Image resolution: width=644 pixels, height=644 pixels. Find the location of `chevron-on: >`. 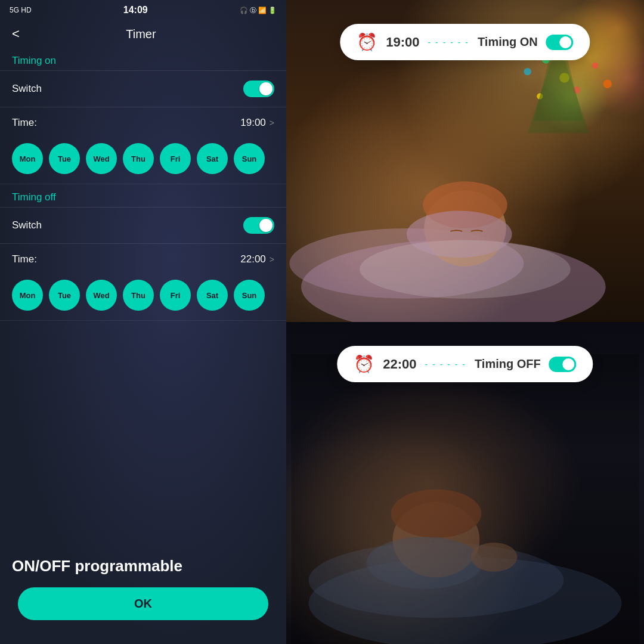

chevron-on: > is located at coordinates (272, 123).